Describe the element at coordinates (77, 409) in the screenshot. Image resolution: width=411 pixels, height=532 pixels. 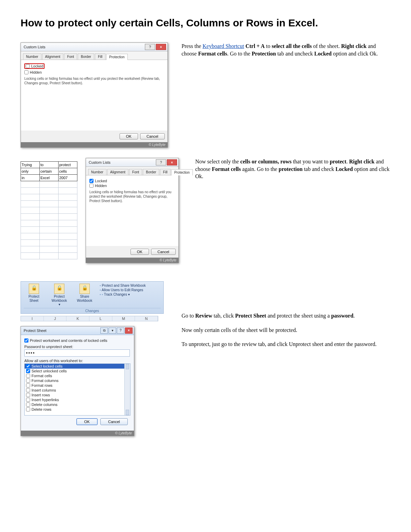
I see `permission-item: Delete rows` at that location.